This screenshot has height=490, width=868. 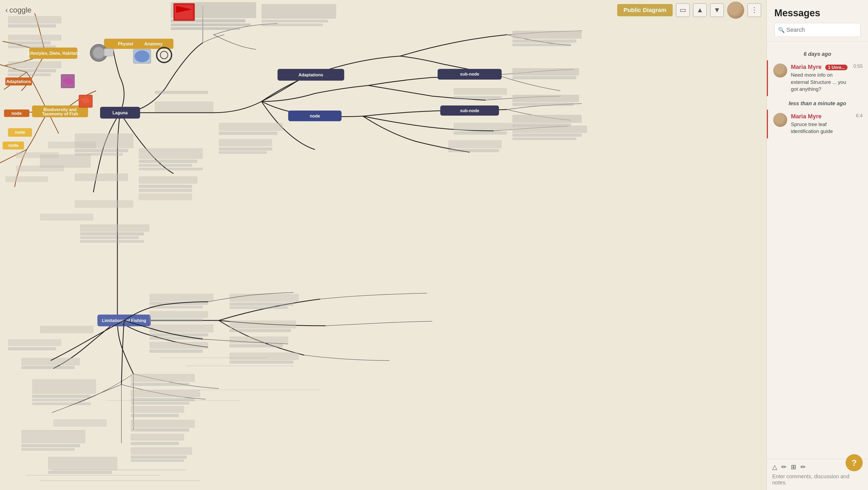 What do you see at coordinates (60, 114) in the screenshot?
I see `svg-text: Taxonomy of Fish` at bounding box center [60, 114].